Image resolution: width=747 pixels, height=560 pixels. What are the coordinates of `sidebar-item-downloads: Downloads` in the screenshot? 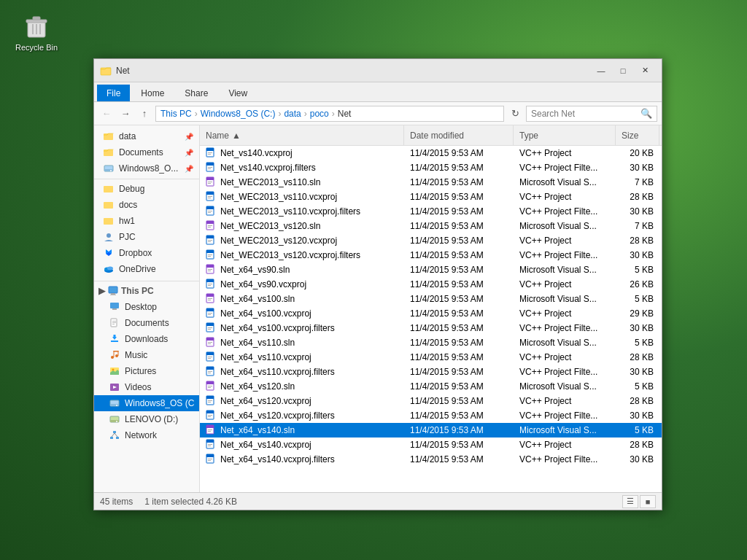 It's located at (147, 339).